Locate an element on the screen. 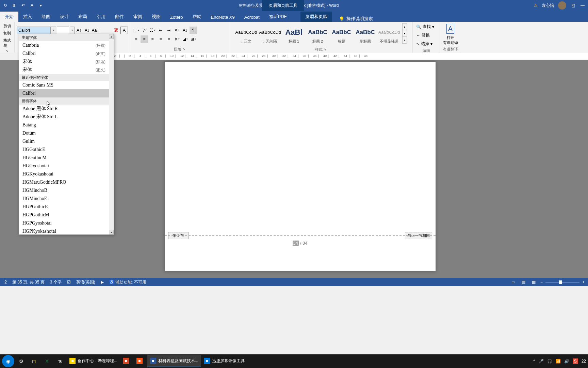  page-number-field: 34 / 34 is located at coordinates (300, 243).